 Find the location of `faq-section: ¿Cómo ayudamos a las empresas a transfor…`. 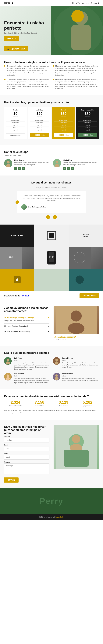

faq-section: ¿Cómo ayudamos a las empresas a transfor… is located at coordinates (51, 323).